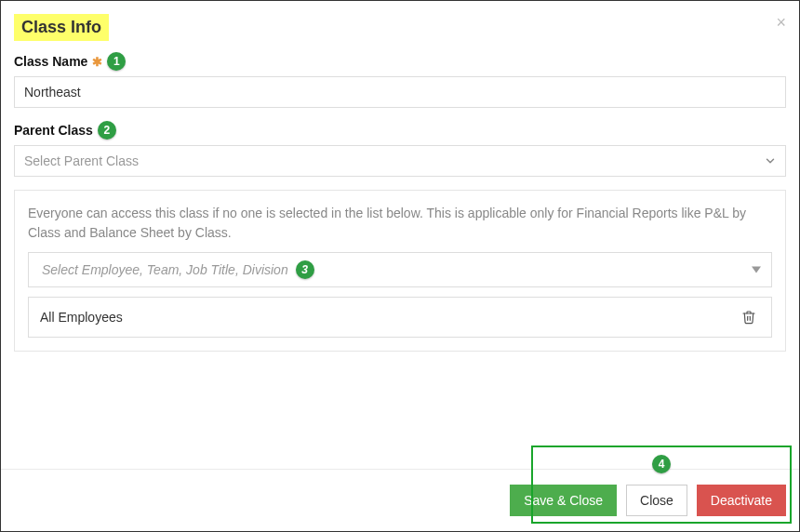 The image size is (800, 532). Describe the element at coordinates (400, 270) in the screenshot. I see `employee-select-display: Select Employee, Team, Job Title, Divisi…` at that location.